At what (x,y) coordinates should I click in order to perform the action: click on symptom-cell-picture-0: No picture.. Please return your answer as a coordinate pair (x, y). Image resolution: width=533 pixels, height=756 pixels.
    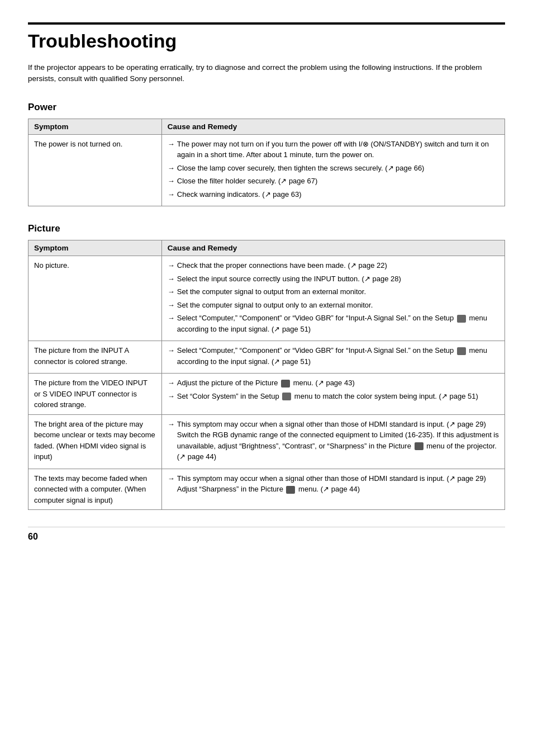
    Looking at the image, I should click on (95, 299).